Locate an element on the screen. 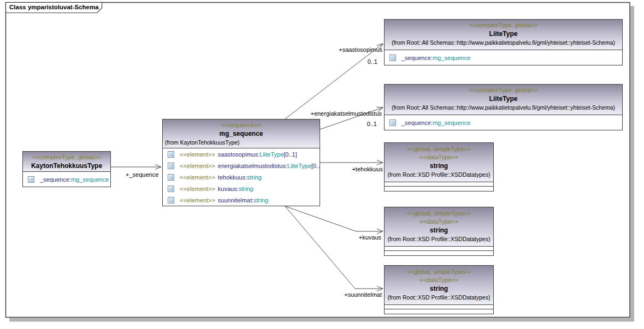 This screenshot has height=329, width=644. attributes-compartment: <<element>>saastosopimus:LiiteType[0..1]… is located at coordinates (241, 177).